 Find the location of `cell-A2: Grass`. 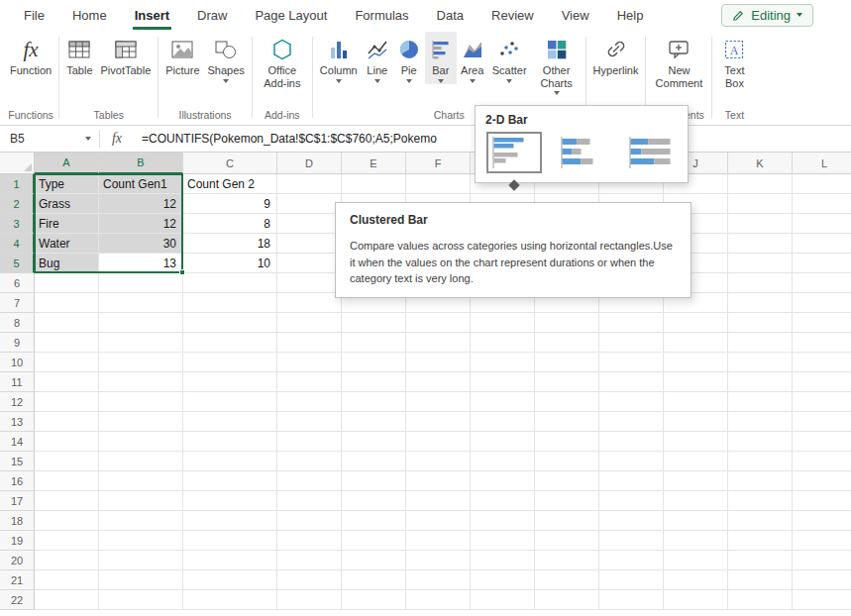

cell-A2: Grass is located at coordinates (67, 204).